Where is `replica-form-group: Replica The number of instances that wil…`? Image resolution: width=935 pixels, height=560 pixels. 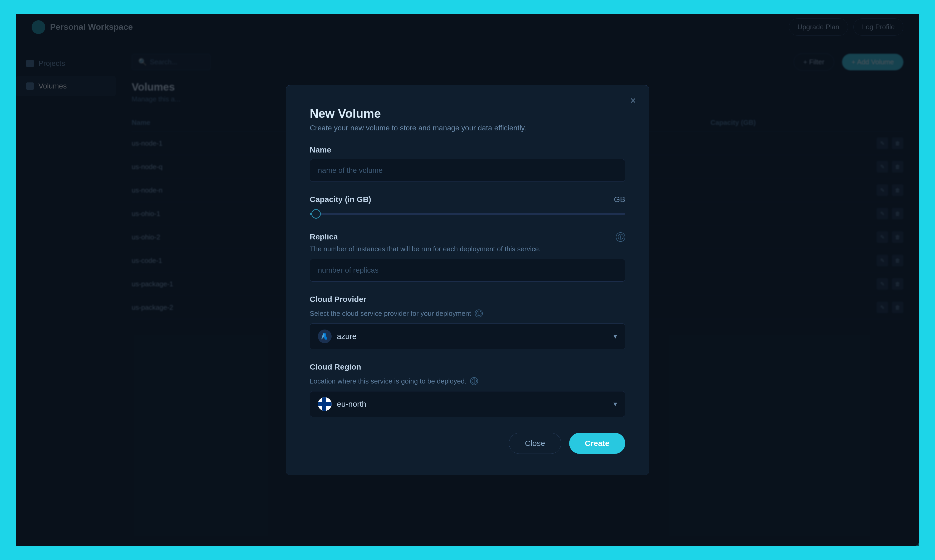
replica-form-group: Replica The number of instances that wil… is located at coordinates (468, 257).